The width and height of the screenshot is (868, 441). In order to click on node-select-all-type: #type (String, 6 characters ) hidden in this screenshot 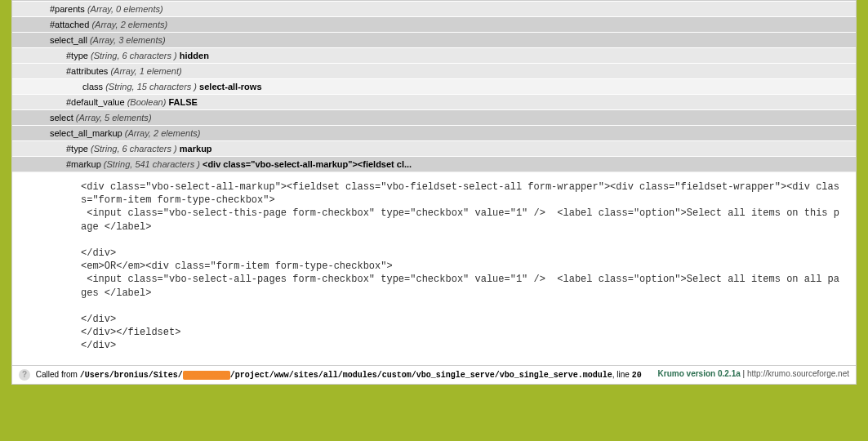, I will do `click(434, 56)`.